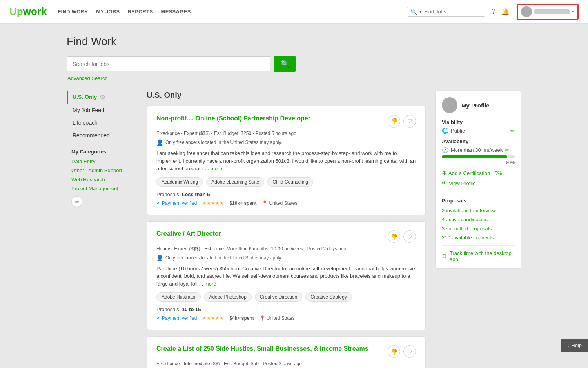 This screenshot has height=368, width=588. What do you see at coordinates (102, 180) in the screenshot?
I see `sidebar-cat-web-research: Web Research` at bounding box center [102, 180].